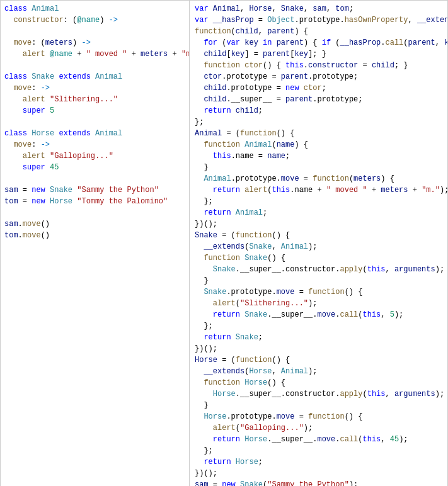  I want to click on cs-line-13: move: ->, so click(95, 145).